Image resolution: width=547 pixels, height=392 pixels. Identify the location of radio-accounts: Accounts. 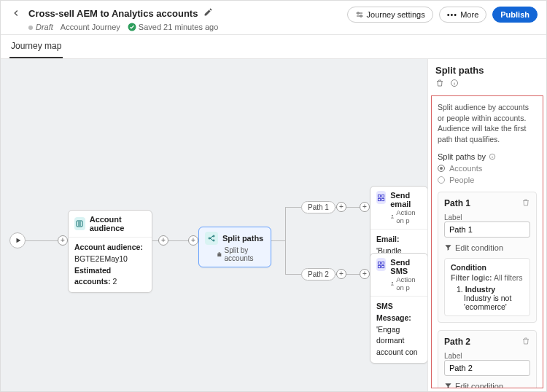
(487, 168).